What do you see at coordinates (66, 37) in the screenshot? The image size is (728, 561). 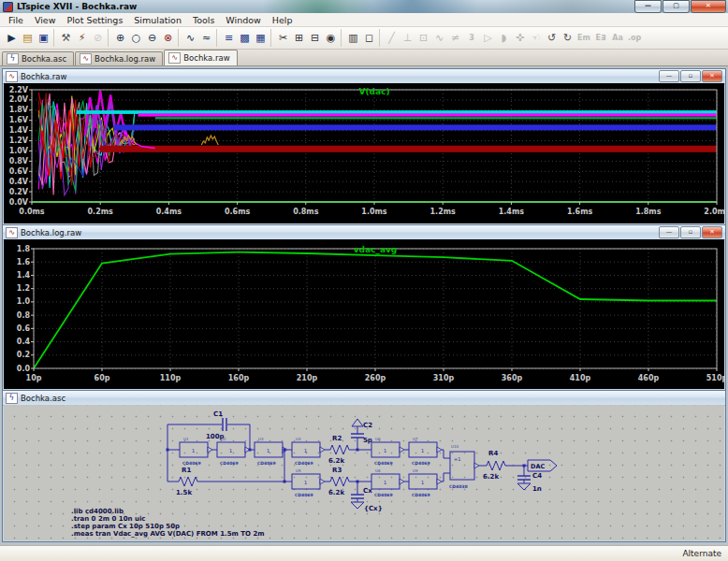 I see `control-panel-icon: ⚒` at bounding box center [66, 37].